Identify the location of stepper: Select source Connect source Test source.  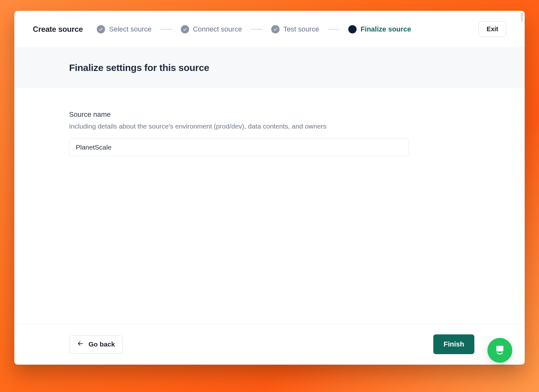
(288, 29).